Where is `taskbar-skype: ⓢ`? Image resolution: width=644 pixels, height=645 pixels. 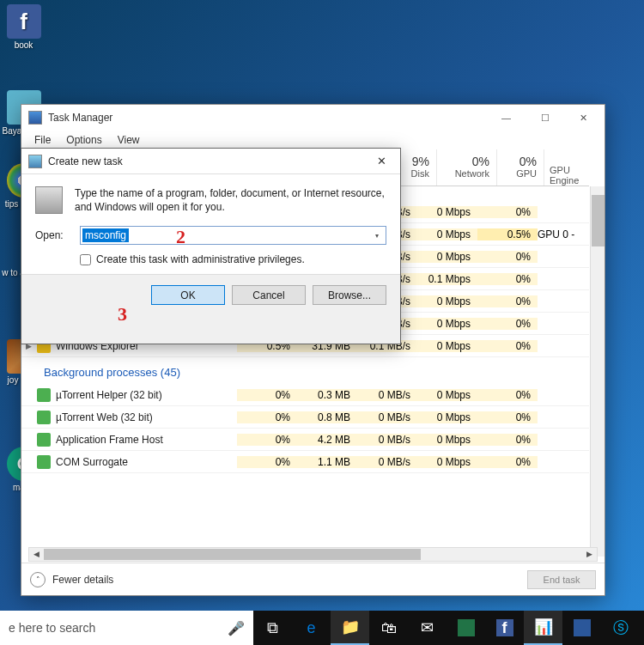 taskbar-skype: ⓢ is located at coordinates (620, 628).